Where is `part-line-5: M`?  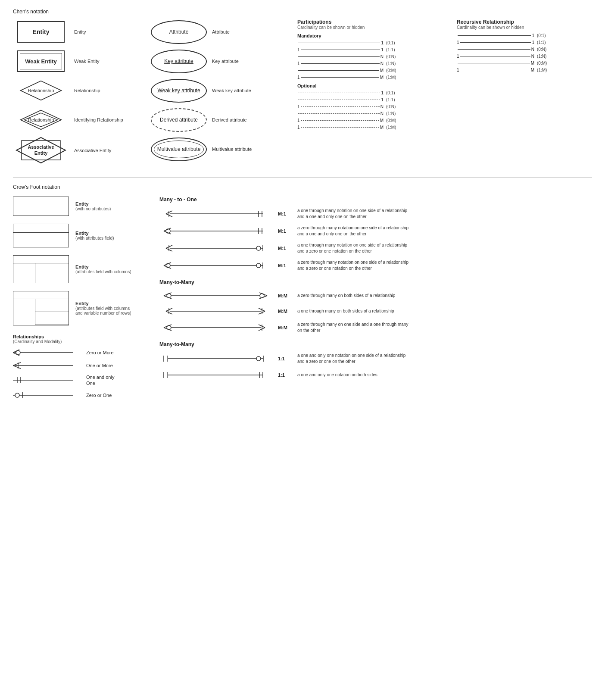 part-line-5: M is located at coordinates (340, 71).